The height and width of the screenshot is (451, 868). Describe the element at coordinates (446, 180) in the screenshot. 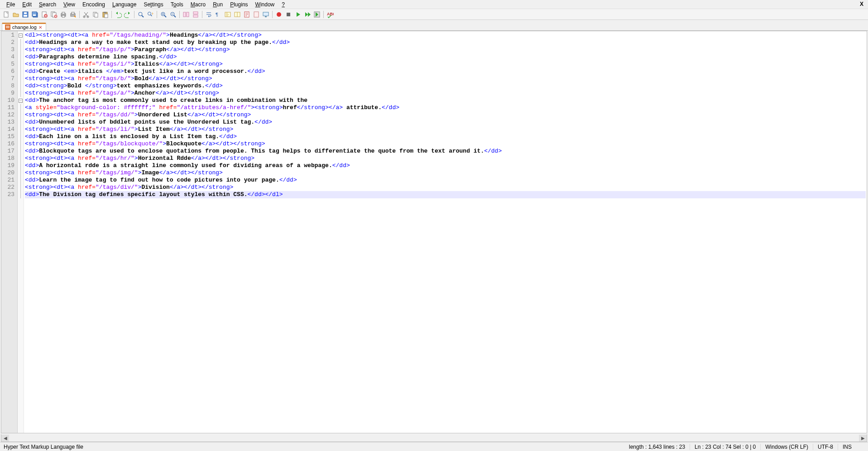

I see `code-line: <dd>Learn the image tag to find out how …` at that location.